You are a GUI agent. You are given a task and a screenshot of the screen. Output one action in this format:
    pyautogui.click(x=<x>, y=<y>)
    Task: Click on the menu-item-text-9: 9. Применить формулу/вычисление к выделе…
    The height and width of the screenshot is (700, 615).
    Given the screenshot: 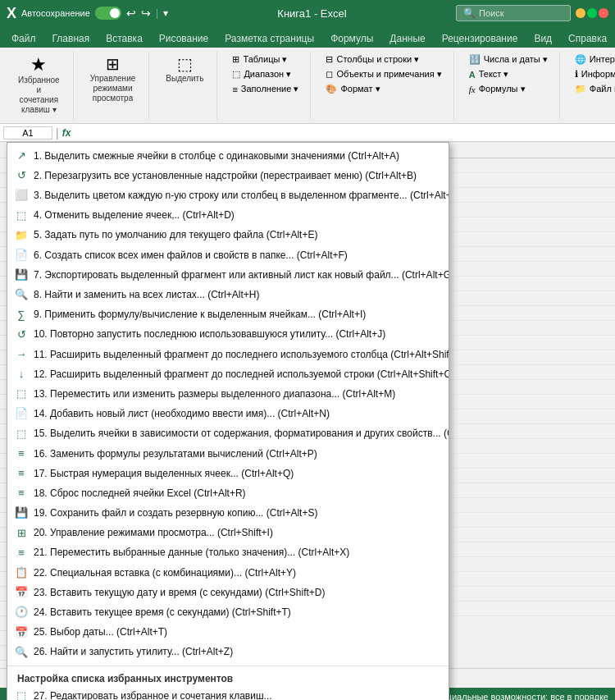 What is the action you would take?
    pyautogui.click(x=236, y=315)
    